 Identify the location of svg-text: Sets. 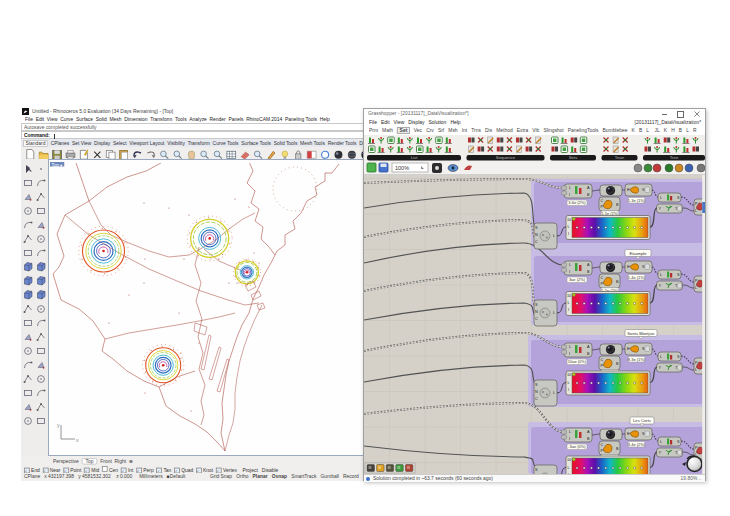
(574, 158).